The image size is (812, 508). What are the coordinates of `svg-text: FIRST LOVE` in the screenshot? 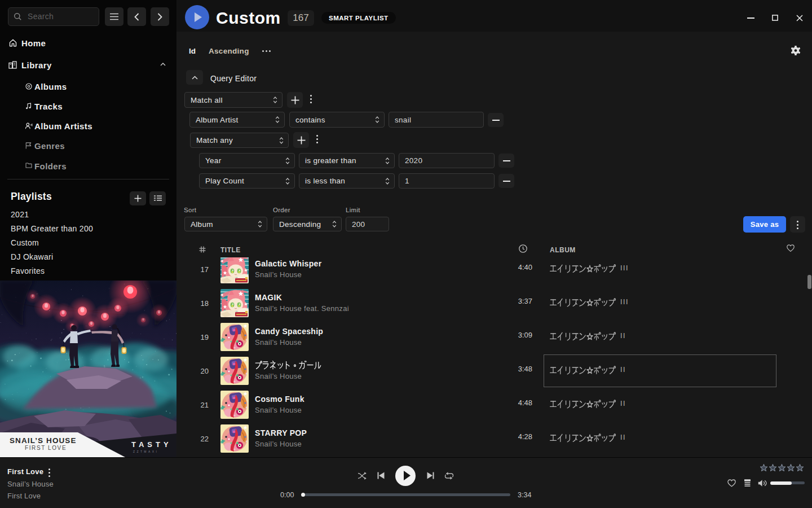 It's located at (46, 448).